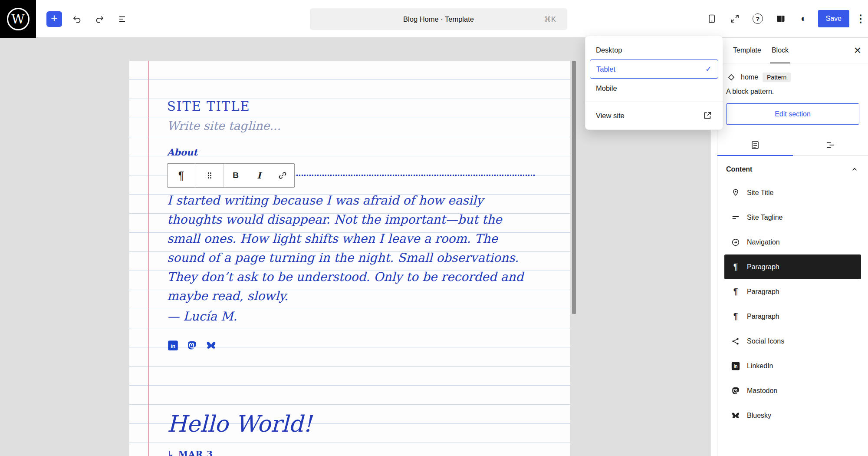 The image size is (868, 456). What do you see at coordinates (654, 88) in the screenshot?
I see `menu-item-mobile: Mobile` at bounding box center [654, 88].